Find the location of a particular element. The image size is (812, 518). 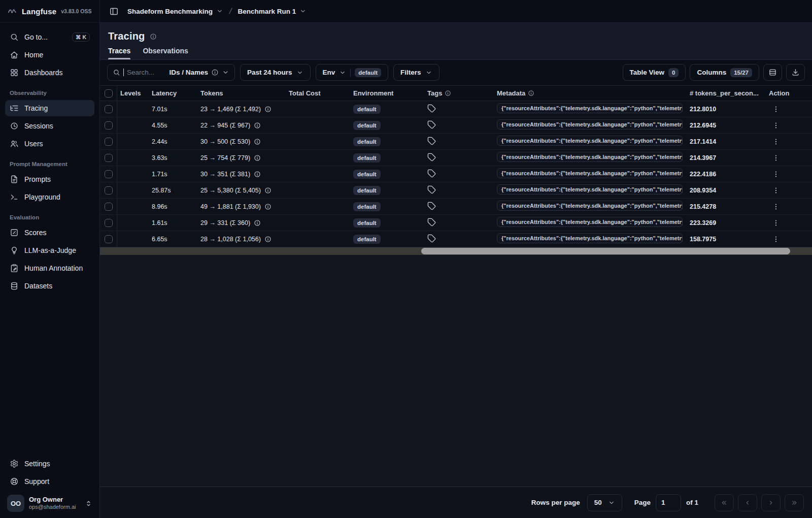

last-page-button is located at coordinates (794, 503).